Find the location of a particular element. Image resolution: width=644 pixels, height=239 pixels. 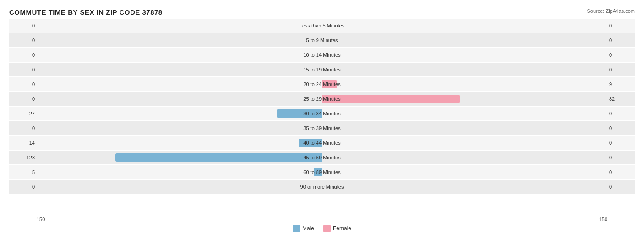

bars-wrapper: 35 to 39 Minutes is located at coordinates (322, 128).